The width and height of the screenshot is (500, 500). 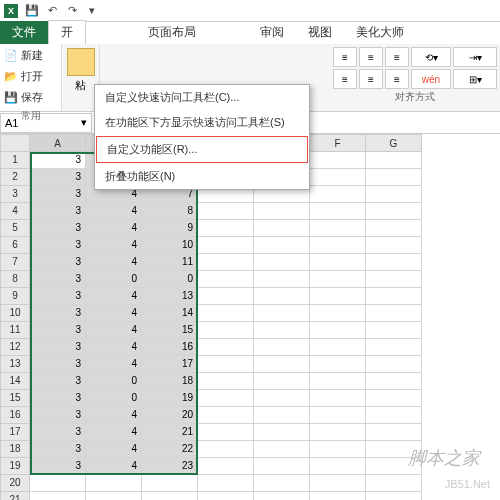 What do you see at coordinates (15, 296) in the screenshot?
I see `row-header: 9` at bounding box center [15, 296].